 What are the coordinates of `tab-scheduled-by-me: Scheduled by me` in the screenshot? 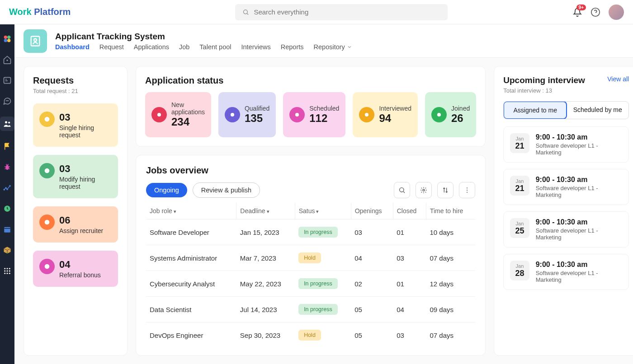 It's located at (598, 110).